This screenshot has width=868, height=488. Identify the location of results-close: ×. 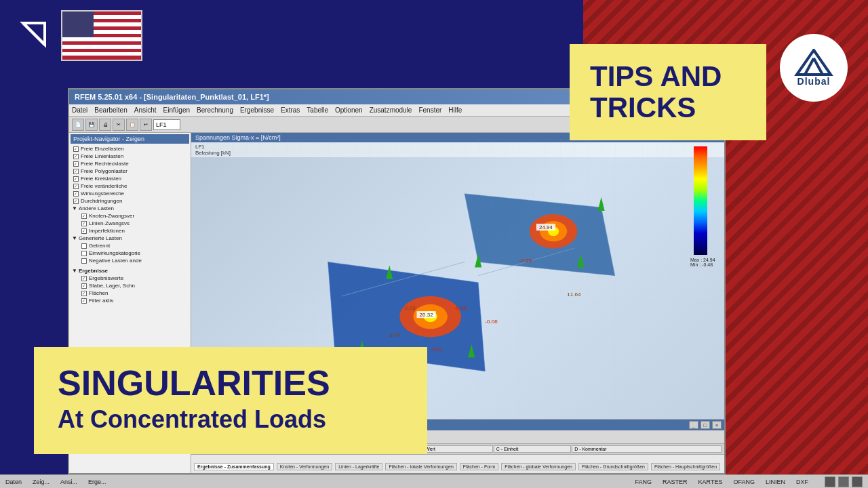
(717, 425).